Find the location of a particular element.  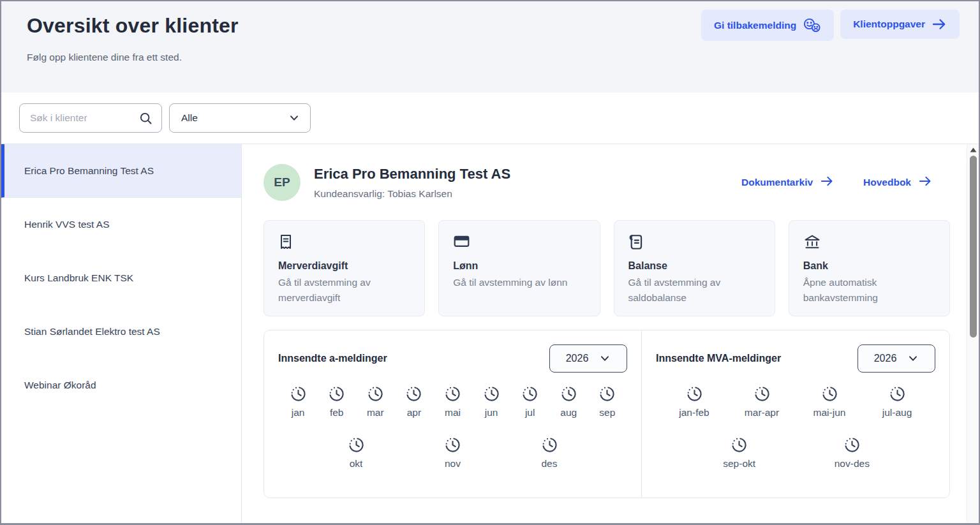

period-item: feb is located at coordinates (337, 402).